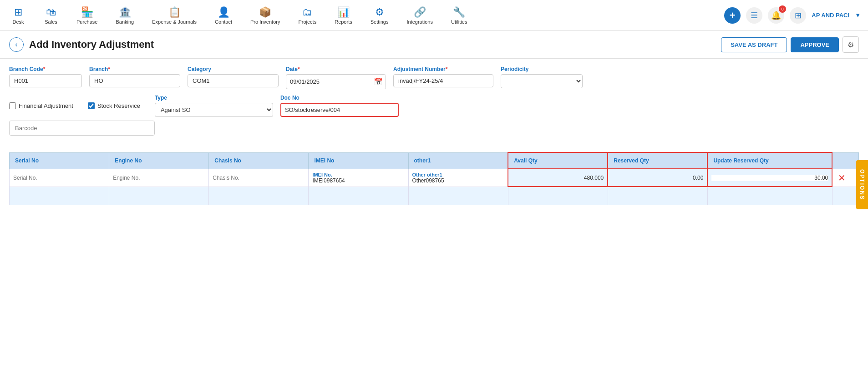 Image resolution: width=868 pixels, height=369 pixels. What do you see at coordinates (51, 15) in the screenshot?
I see `nav-sales: 🛍 Sales` at bounding box center [51, 15].